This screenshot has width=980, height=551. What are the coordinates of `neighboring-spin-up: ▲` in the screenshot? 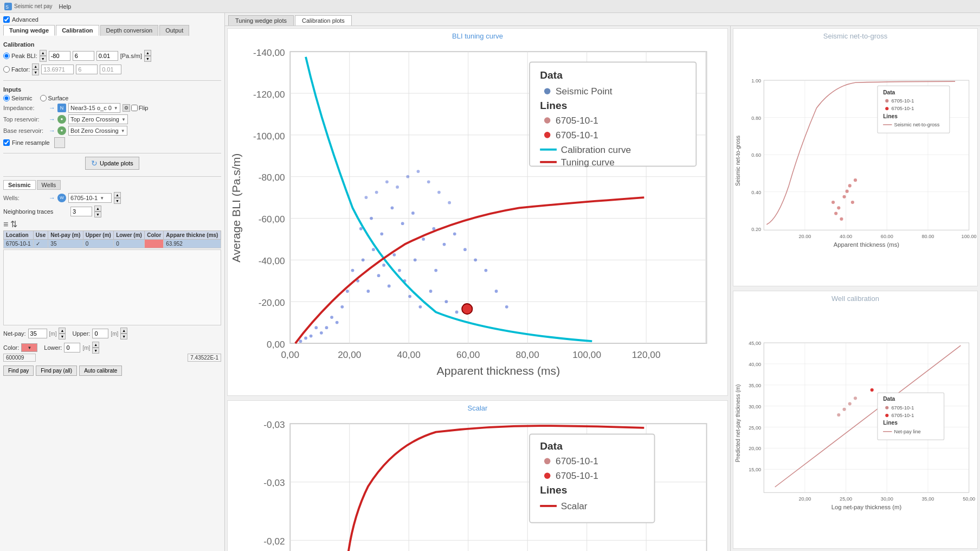 It's located at (98, 208).